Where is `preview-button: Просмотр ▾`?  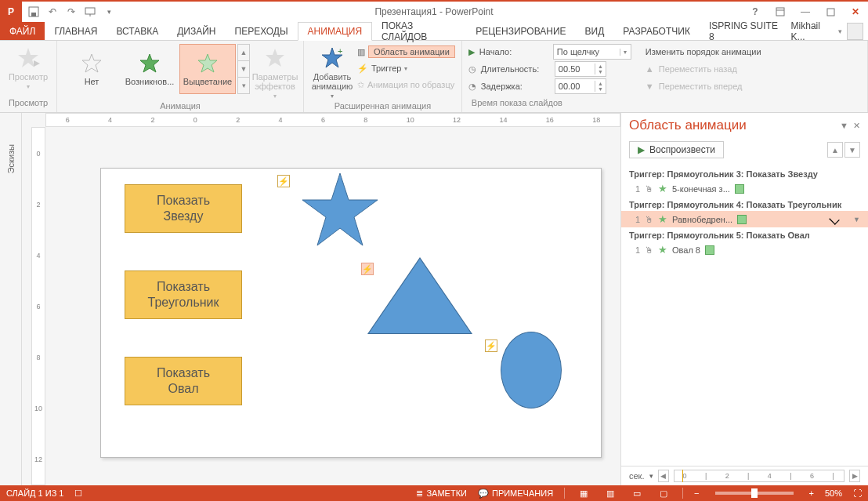
preview-button: Просмотр ▾ is located at coordinates (28, 67).